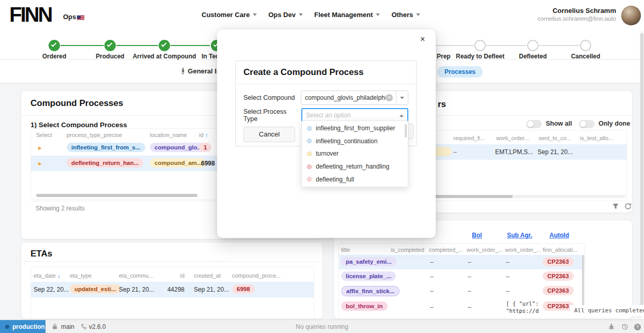 This screenshot has height=333, width=644. What do you see at coordinates (402, 116) in the screenshot?
I see `chevron-up-icon` at bounding box center [402, 116].